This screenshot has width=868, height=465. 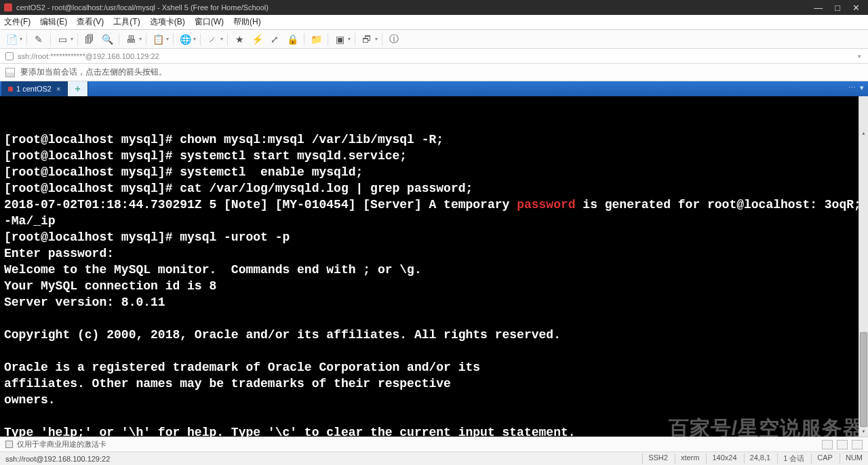 I want to click on menu-tabs: 选项卡(B), so click(x=167, y=22).